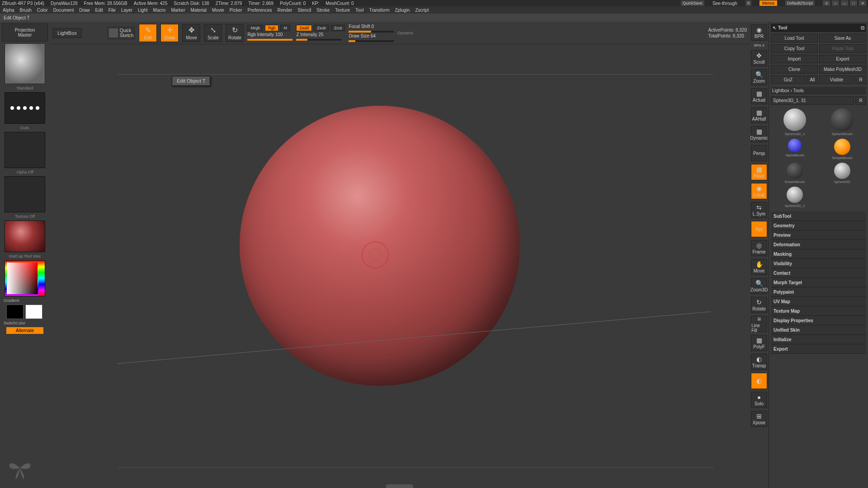 The width and height of the screenshot is (868, 488). What do you see at coordinates (844, 3) in the screenshot?
I see `minimize-icon: —` at bounding box center [844, 3].